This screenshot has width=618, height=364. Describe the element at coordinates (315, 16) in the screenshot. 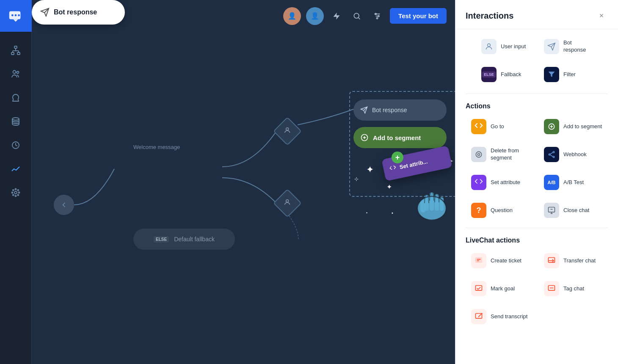

I see `avatar-2: 👤` at that location.